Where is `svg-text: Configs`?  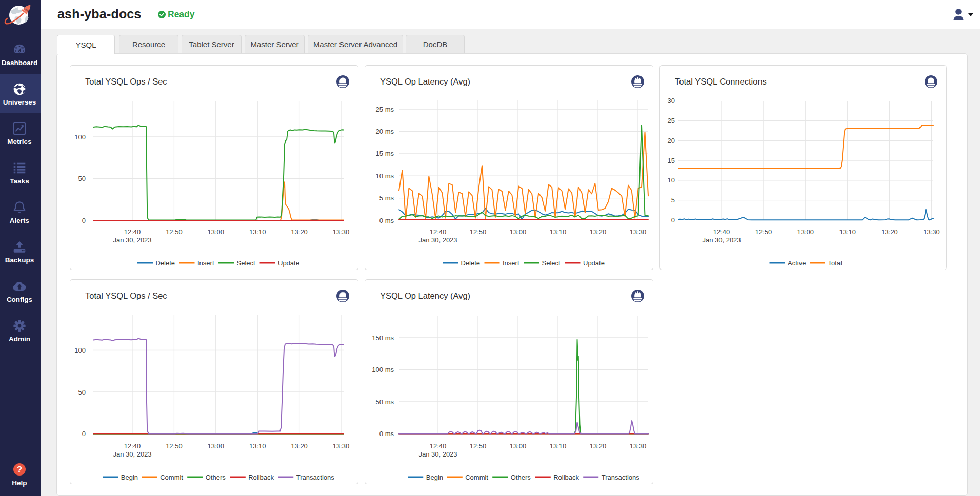
svg-text: Configs is located at coordinates (19, 299).